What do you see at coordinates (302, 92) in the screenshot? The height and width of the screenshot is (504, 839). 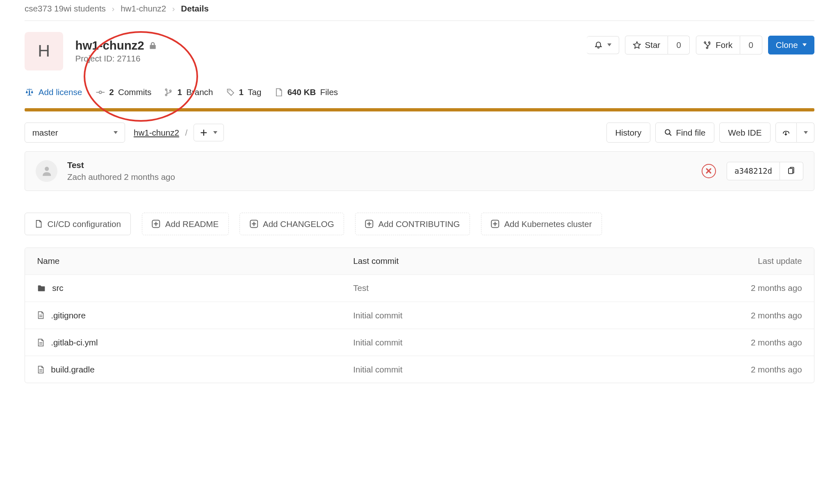 I see `files-size: 640 KB` at bounding box center [302, 92].